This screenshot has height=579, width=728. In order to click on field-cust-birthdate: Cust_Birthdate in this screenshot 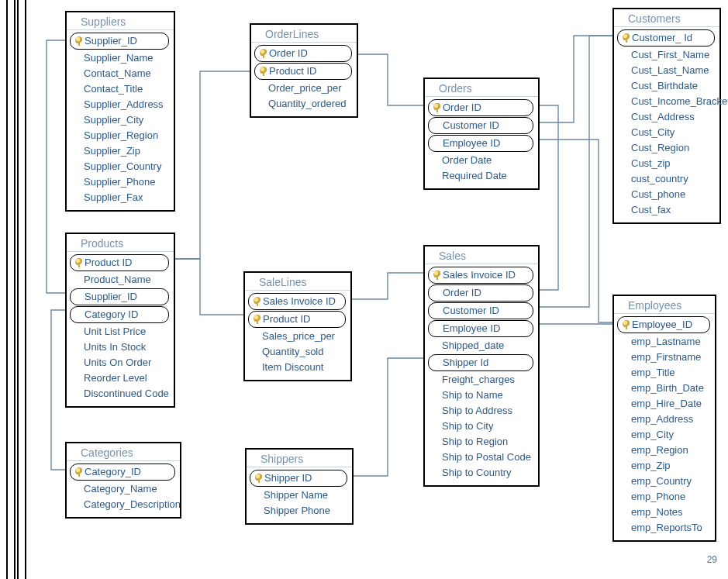, I will do `click(667, 86)`.